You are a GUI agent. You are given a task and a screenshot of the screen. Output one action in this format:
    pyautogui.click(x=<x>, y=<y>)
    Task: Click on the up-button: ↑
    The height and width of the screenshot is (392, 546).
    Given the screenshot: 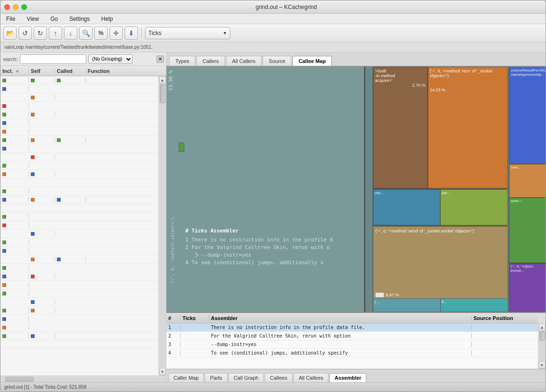 What is the action you would take?
    pyautogui.click(x=55, y=33)
    